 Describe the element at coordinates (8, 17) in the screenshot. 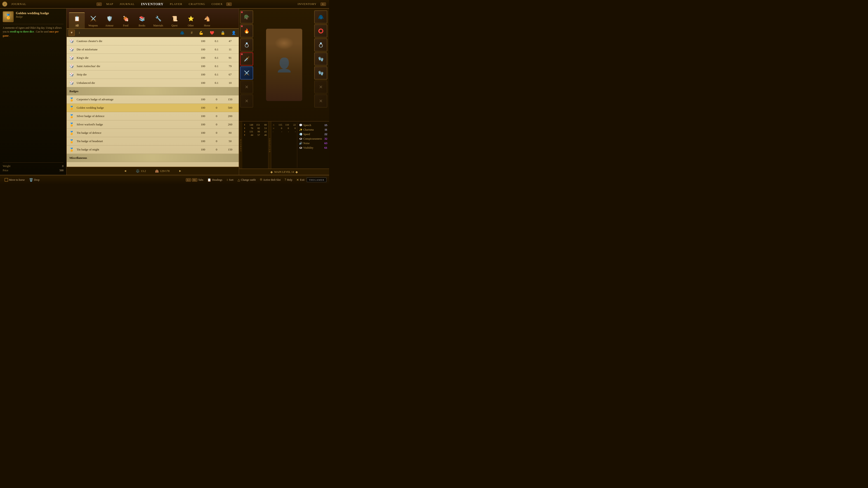

I see `item-icon-glyph: 🏅` at that location.